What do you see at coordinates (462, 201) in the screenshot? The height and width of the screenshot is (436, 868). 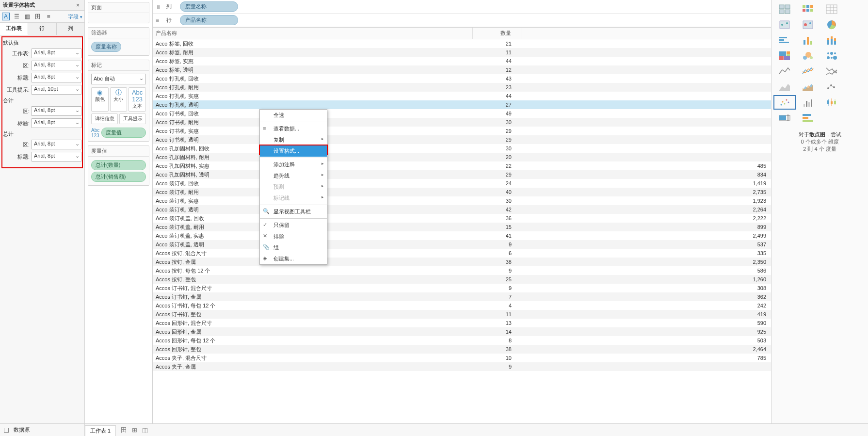 I see `table-row: Acco 装订机, 实惠301,923` at bounding box center [462, 201].